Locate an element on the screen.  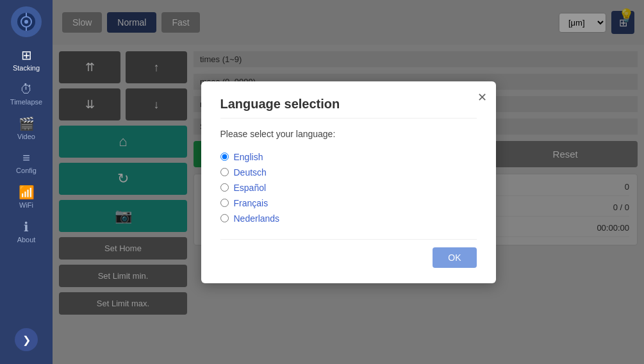
lang-deutsch-radio is located at coordinates (224, 172).